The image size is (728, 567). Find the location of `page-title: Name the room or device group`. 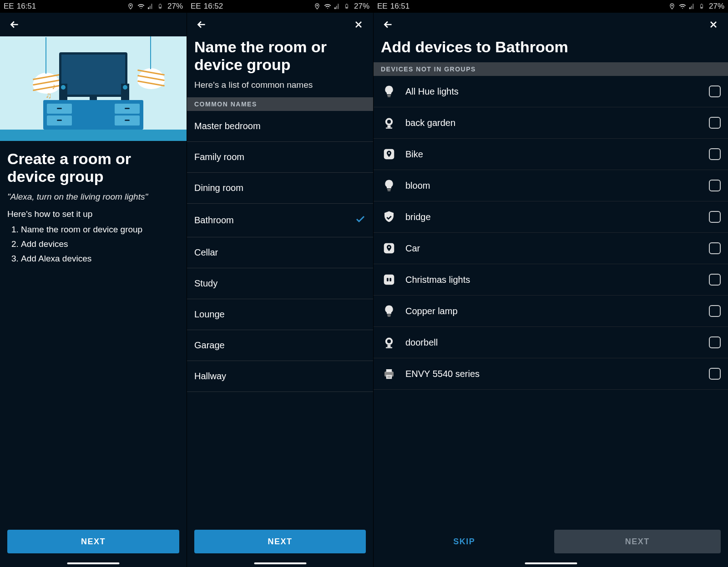

page-title: Name the room or device group is located at coordinates (280, 56).